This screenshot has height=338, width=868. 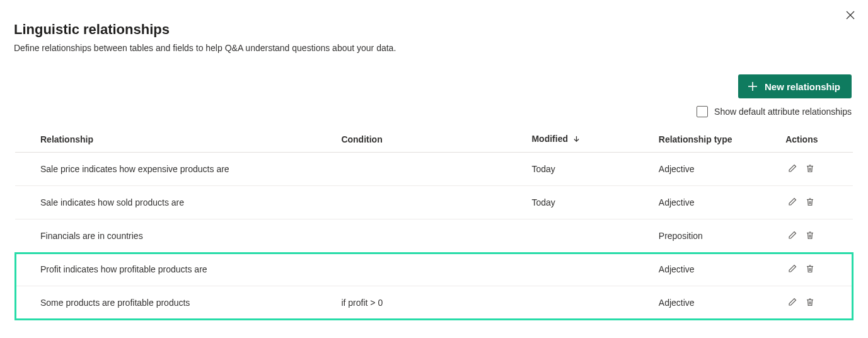 I want to click on close-button, so click(x=850, y=15).